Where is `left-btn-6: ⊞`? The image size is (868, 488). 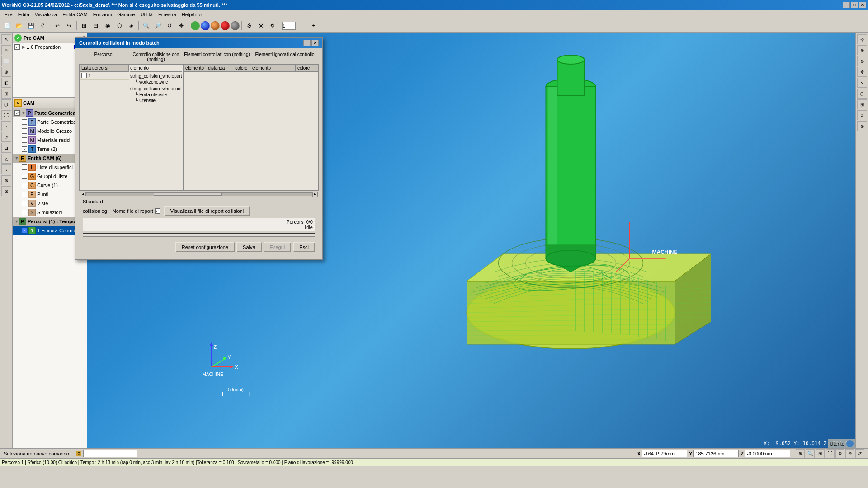 left-btn-6: ⊞ is located at coordinates (6, 94).